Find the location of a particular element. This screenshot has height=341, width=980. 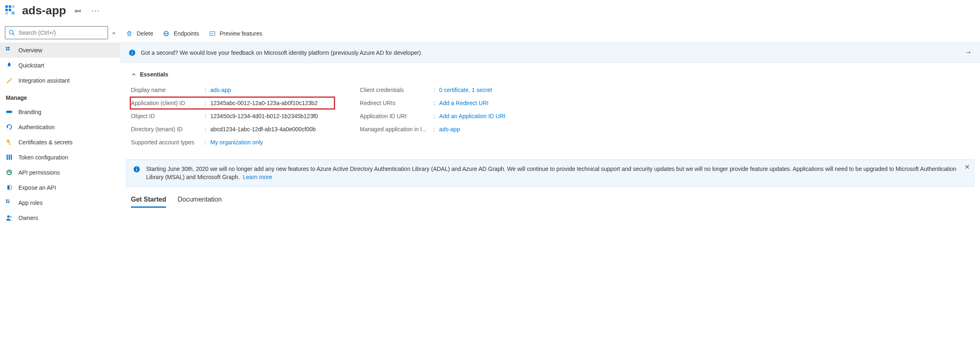

owners-icon is located at coordinates (9, 218).